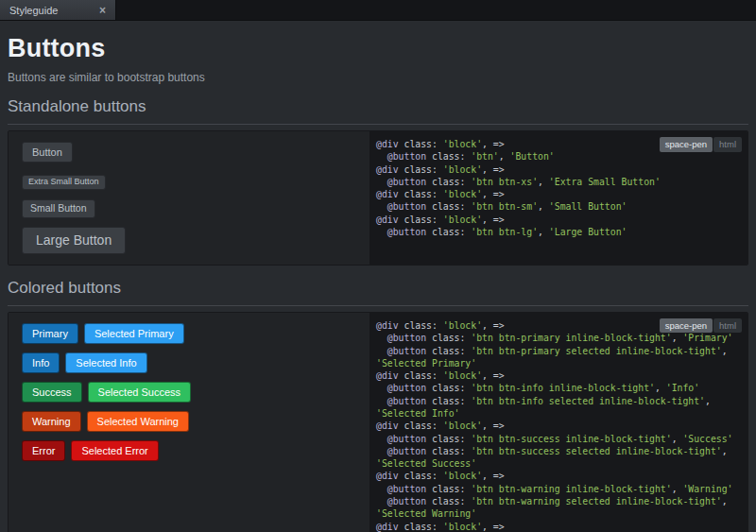 The image size is (756, 532). What do you see at coordinates (418, 414) in the screenshot?
I see `code-string-token: 'Selected Info'` at bounding box center [418, 414].